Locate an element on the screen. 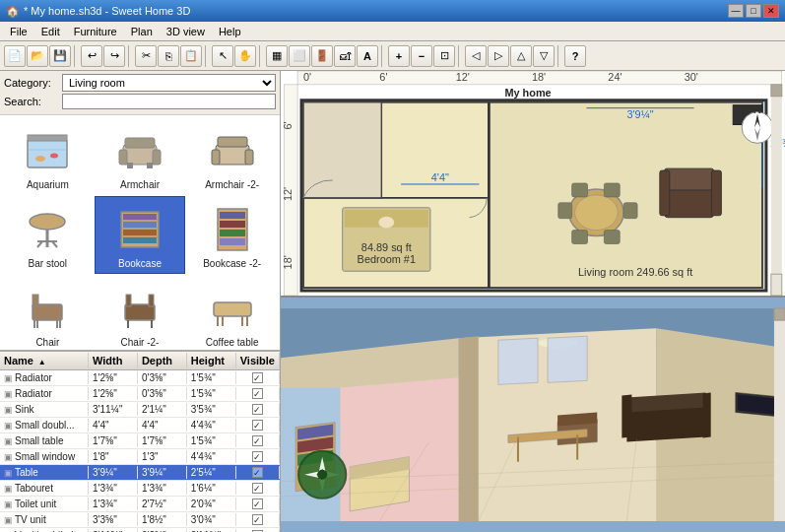  arrow-buttons-up: △ is located at coordinates (521, 56).